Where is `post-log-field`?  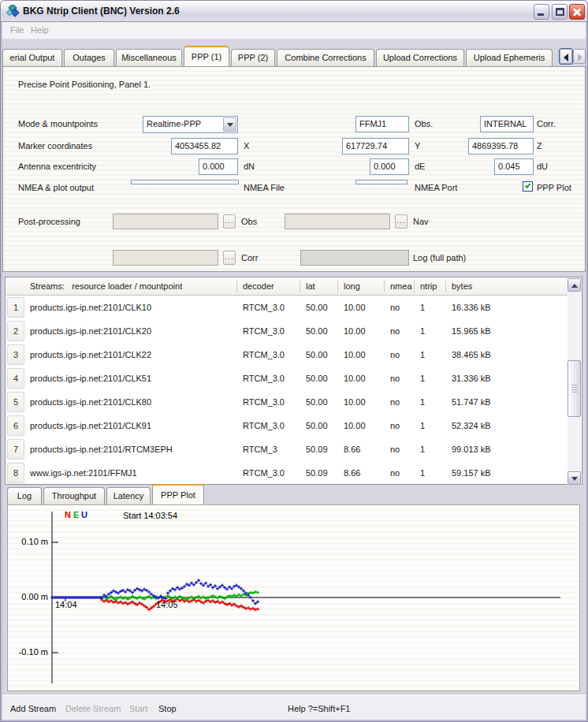
post-log-field is located at coordinates (355, 258).